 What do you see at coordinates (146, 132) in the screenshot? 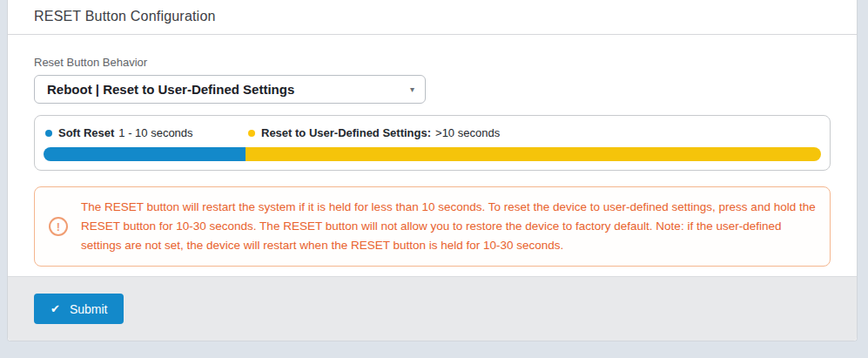
I see `legend-item-soft-reset: Soft Reset 1 - 10 seconds` at bounding box center [146, 132].